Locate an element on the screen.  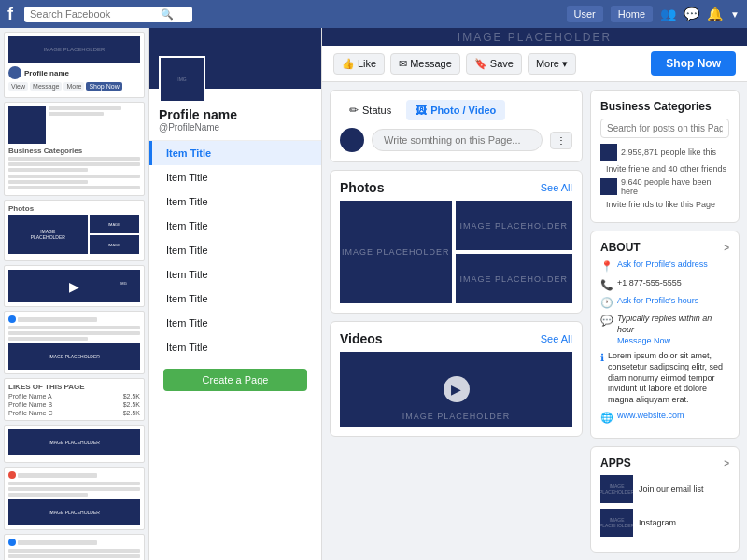
mockup-post-line1 is located at coordinates (75, 328).